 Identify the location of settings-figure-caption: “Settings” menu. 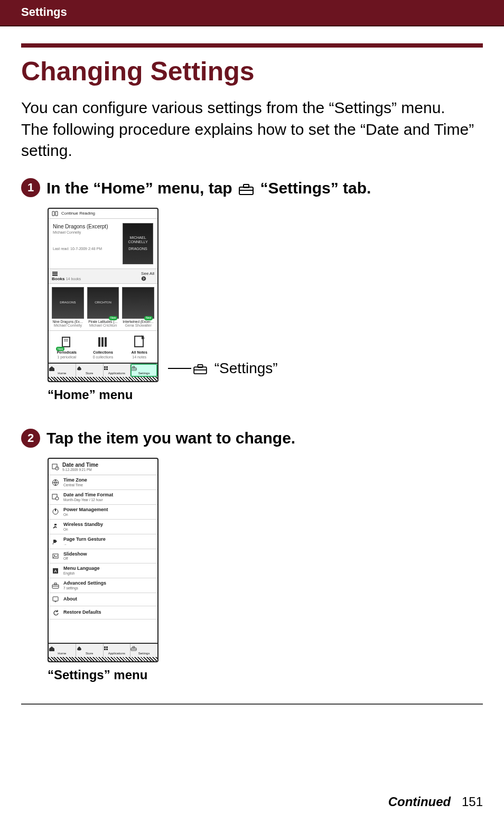
(97, 675).